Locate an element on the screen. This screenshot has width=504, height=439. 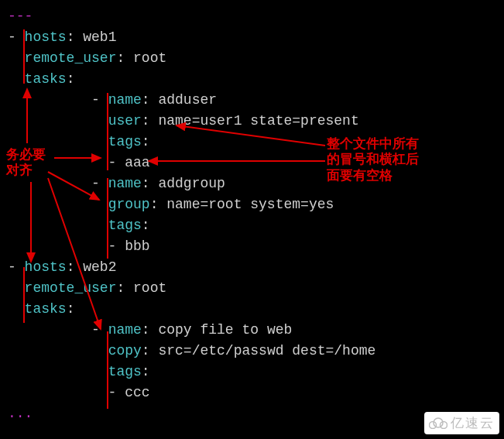
key-group: group is located at coordinates (129, 204).